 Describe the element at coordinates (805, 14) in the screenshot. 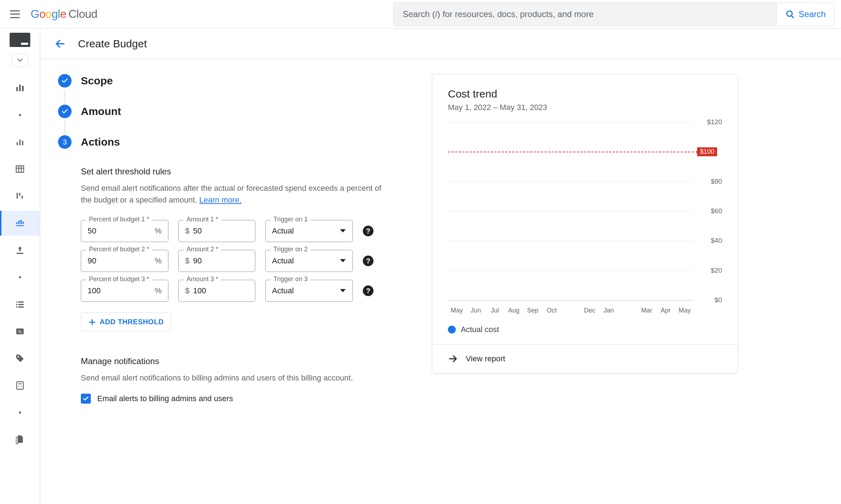

I see `search-button: Search` at that location.